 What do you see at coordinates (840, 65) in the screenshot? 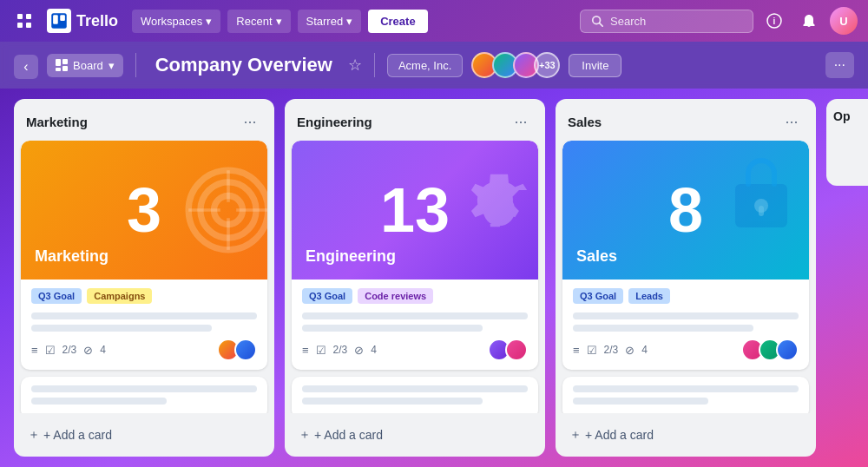
I see `board-more-button: ···` at bounding box center [840, 65].